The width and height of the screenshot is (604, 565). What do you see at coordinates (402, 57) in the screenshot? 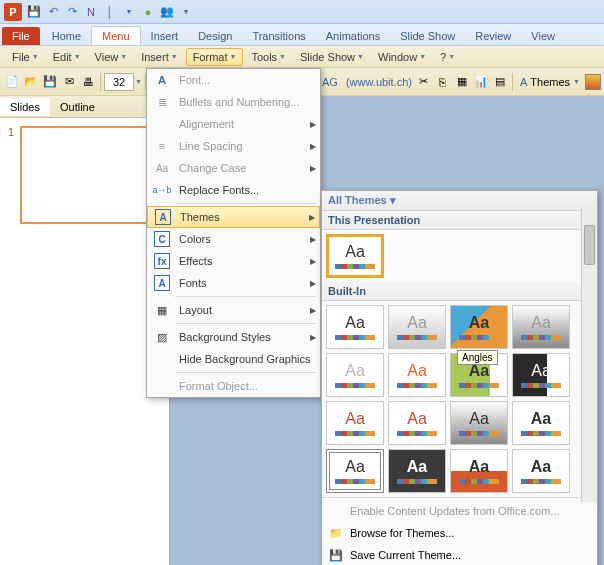
I see `menu-window: Window▼` at bounding box center [402, 57].